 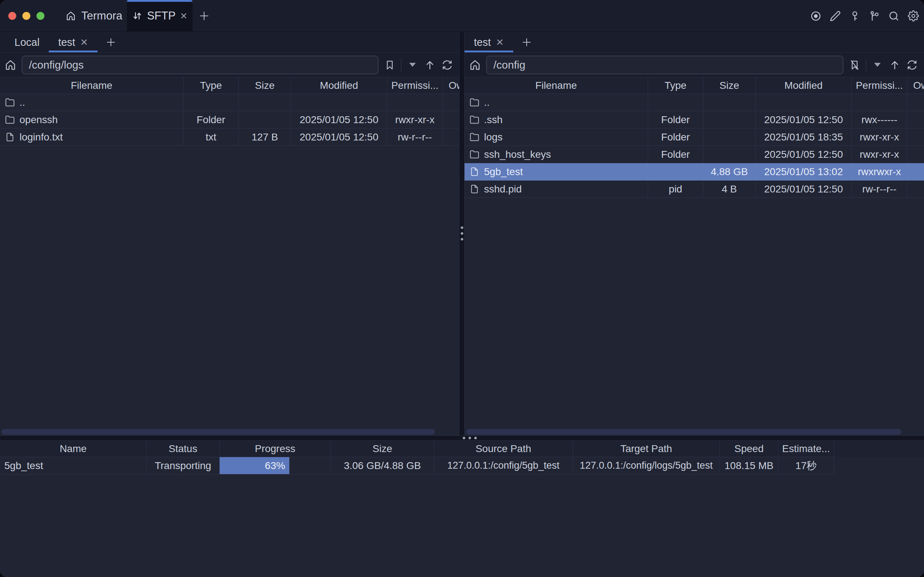 What do you see at coordinates (183, 466) in the screenshot?
I see `transfer-status: Transporting` at bounding box center [183, 466].